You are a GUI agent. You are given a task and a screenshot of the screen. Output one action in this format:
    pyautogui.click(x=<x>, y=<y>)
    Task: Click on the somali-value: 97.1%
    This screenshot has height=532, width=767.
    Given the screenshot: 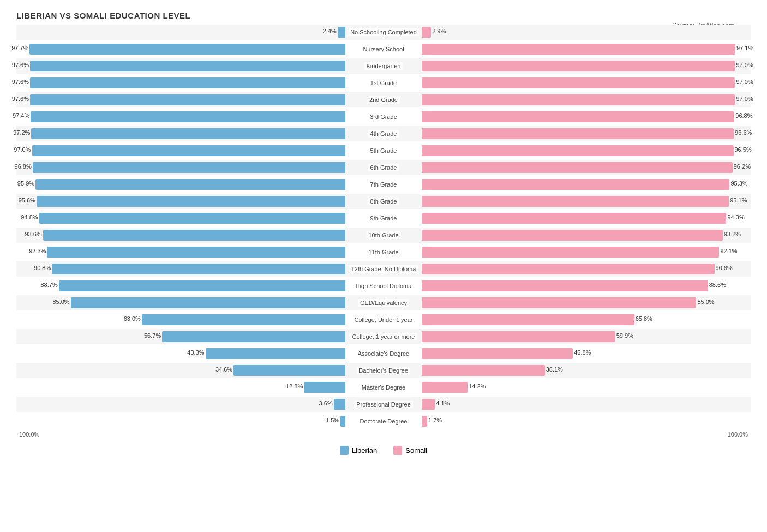 What is the action you would take?
    pyautogui.click(x=745, y=48)
    